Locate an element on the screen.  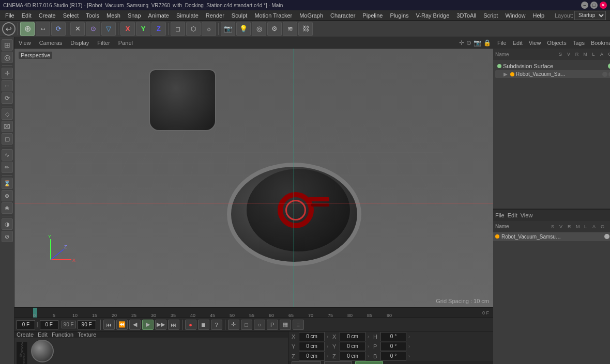
menu-mograph: MoGraph is located at coordinates (311, 15).